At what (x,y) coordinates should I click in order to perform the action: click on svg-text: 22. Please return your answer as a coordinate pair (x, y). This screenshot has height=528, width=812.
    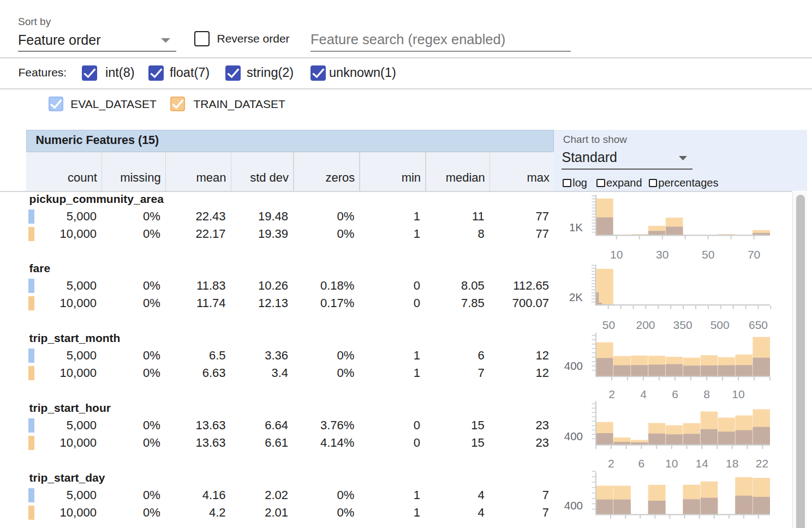
    Looking at the image, I should click on (762, 464).